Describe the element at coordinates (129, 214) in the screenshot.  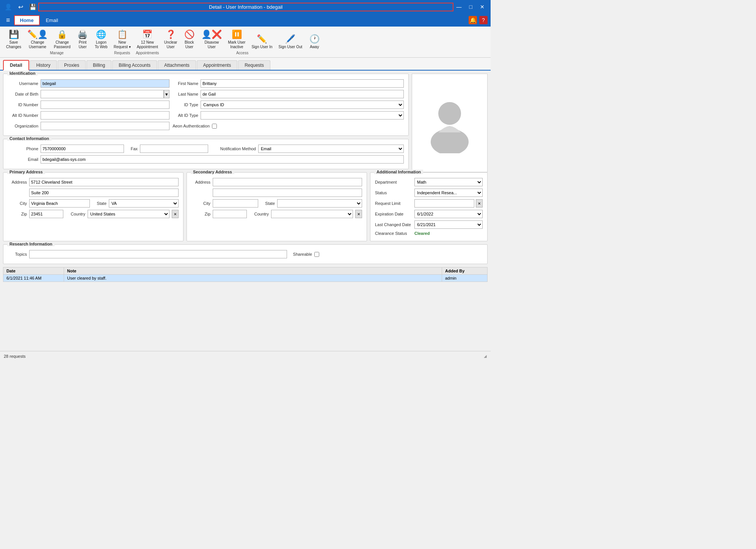
I see `primary-country-select: United States` at that location.